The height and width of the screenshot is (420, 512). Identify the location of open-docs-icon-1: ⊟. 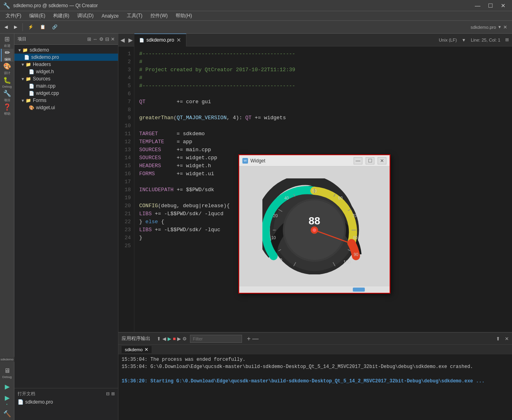
(108, 394).